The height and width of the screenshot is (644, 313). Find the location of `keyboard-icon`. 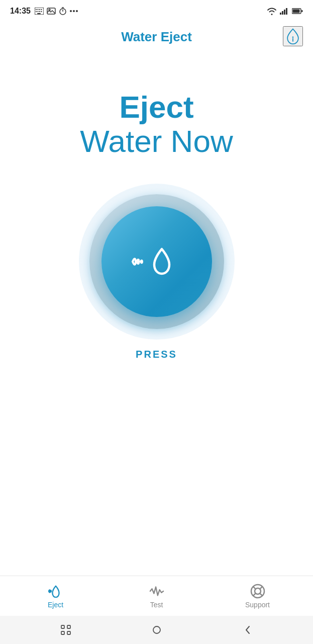

keyboard-icon is located at coordinates (39, 11).